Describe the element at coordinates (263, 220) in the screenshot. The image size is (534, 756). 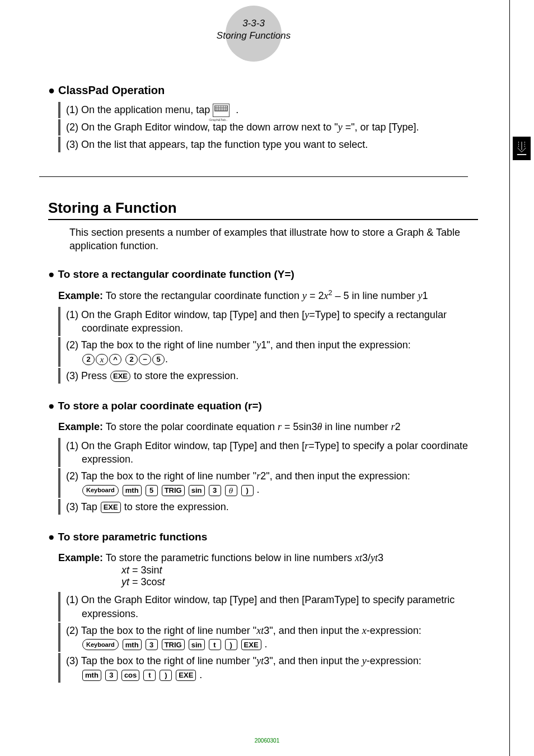
I see `heading-underline` at that location.